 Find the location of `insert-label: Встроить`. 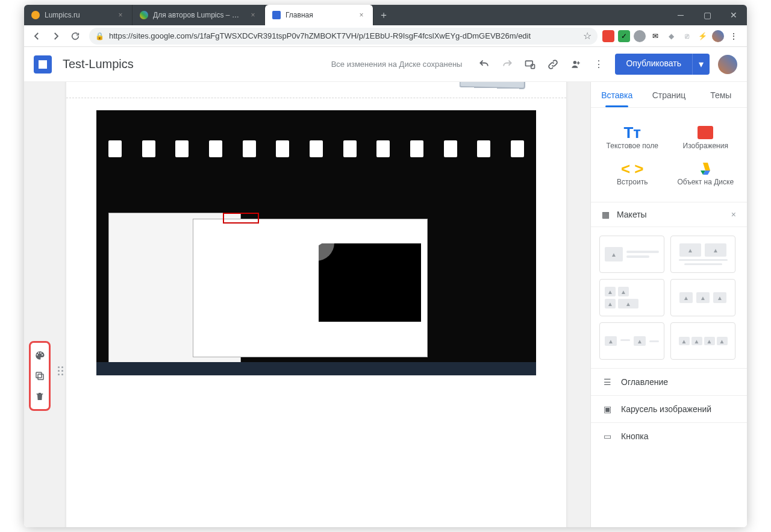

insert-label: Встроить is located at coordinates (632, 182).